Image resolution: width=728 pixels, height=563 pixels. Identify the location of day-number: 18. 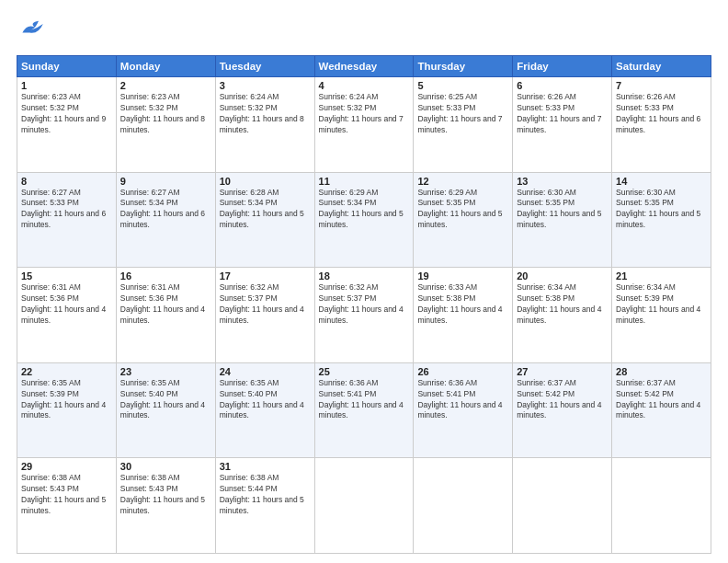
(364, 276).